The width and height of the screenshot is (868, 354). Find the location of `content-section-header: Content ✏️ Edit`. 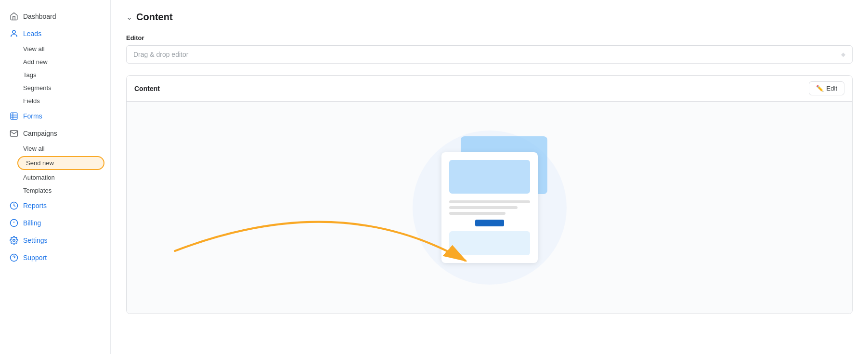

content-section-header: Content ✏️ Edit is located at coordinates (489, 89).